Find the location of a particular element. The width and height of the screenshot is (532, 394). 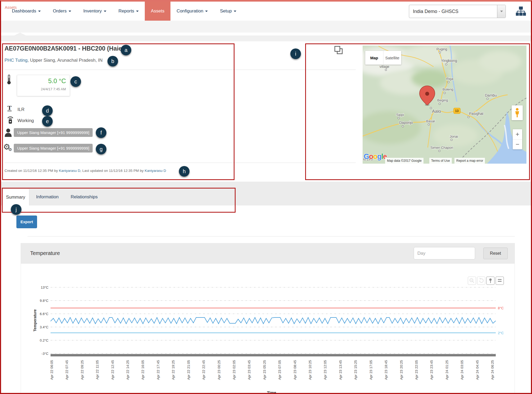

zoom-out-button: − is located at coordinates (517, 145).